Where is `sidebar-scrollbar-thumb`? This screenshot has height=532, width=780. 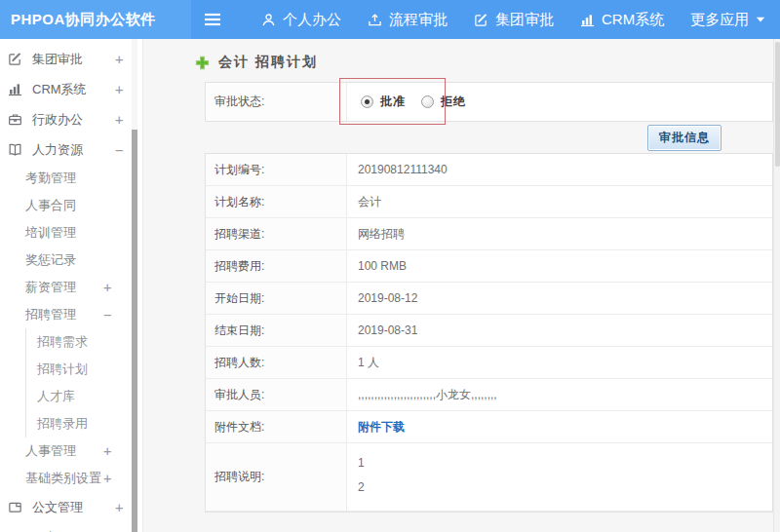
sidebar-scrollbar-thumb is located at coordinates (135, 331).